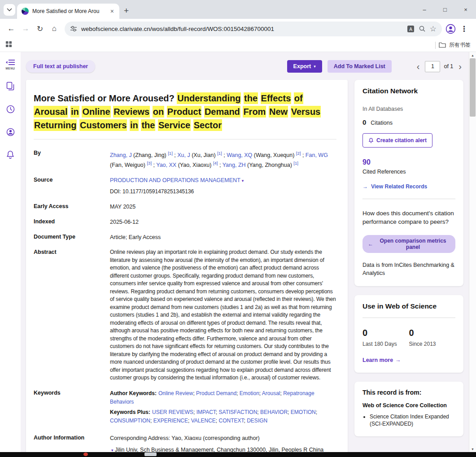 This screenshot has width=476, height=457. I want to click on divider, so click(185, 139).